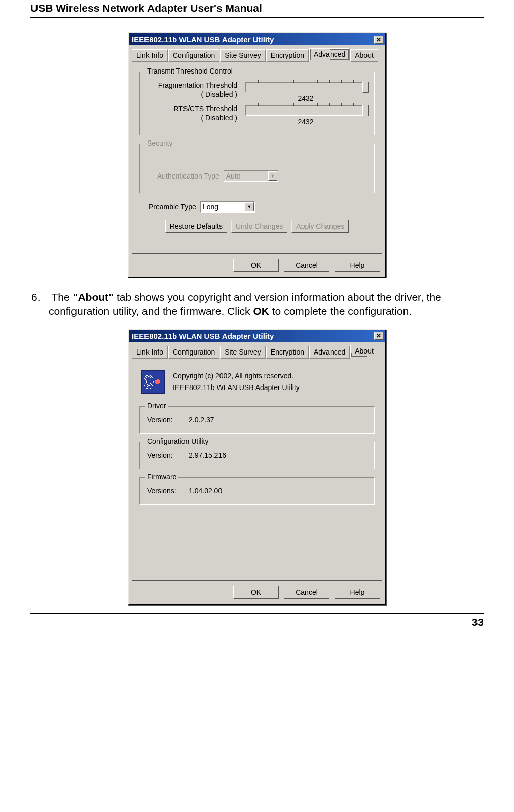 The width and height of the screenshot is (514, 812). What do you see at coordinates (189, 176) in the screenshot?
I see `auth-type-label: Authentication Type` at bounding box center [189, 176].